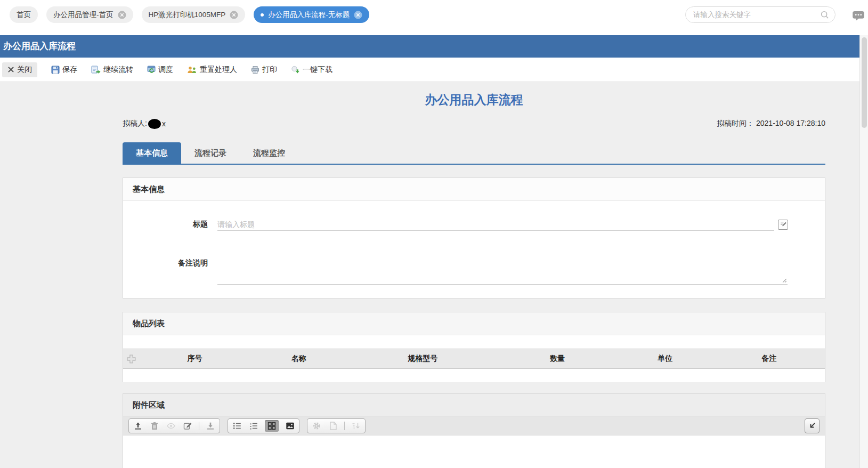 The height and width of the screenshot is (468, 868). I want to click on item-list-panel: 物品列表 序号 名称 规格型号 数量 单位 备注, so click(474, 347).